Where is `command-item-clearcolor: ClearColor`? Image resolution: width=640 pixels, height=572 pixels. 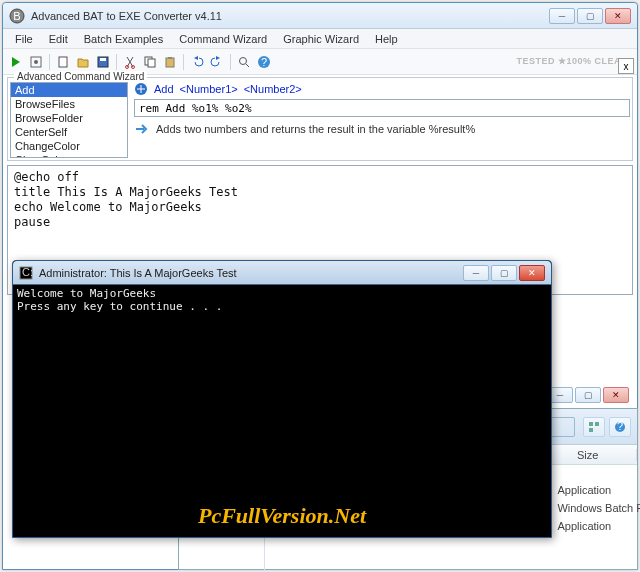 command-item-clearcolor: ClearColor is located at coordinates (69, 156).